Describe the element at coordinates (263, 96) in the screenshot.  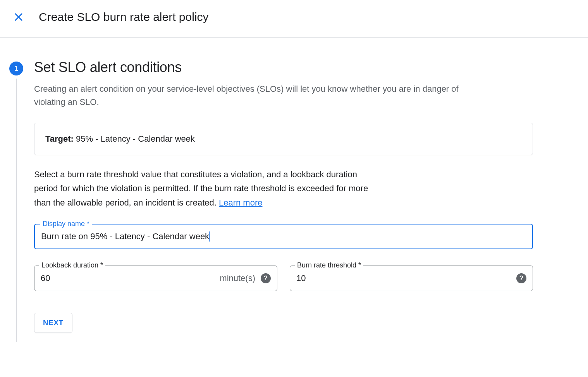
I see `step-description: Creating an alert condition on your serv…` at that location.